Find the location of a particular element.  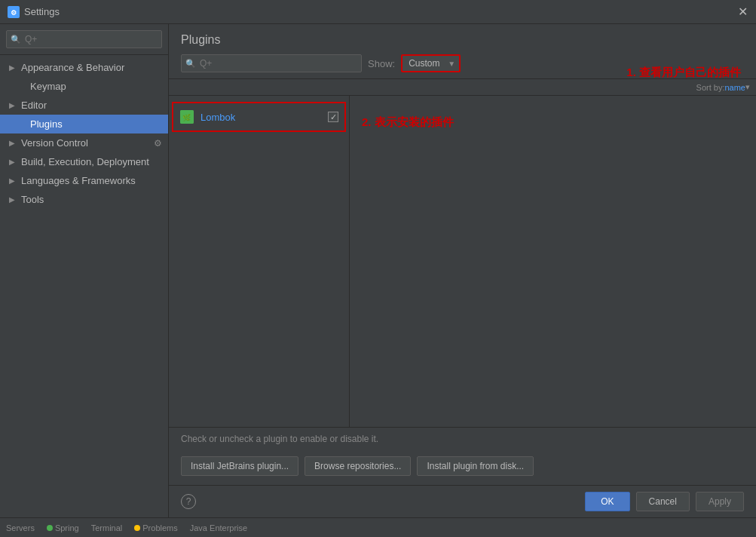

status-item-servers: Servers is located at coordinates (20, 528).